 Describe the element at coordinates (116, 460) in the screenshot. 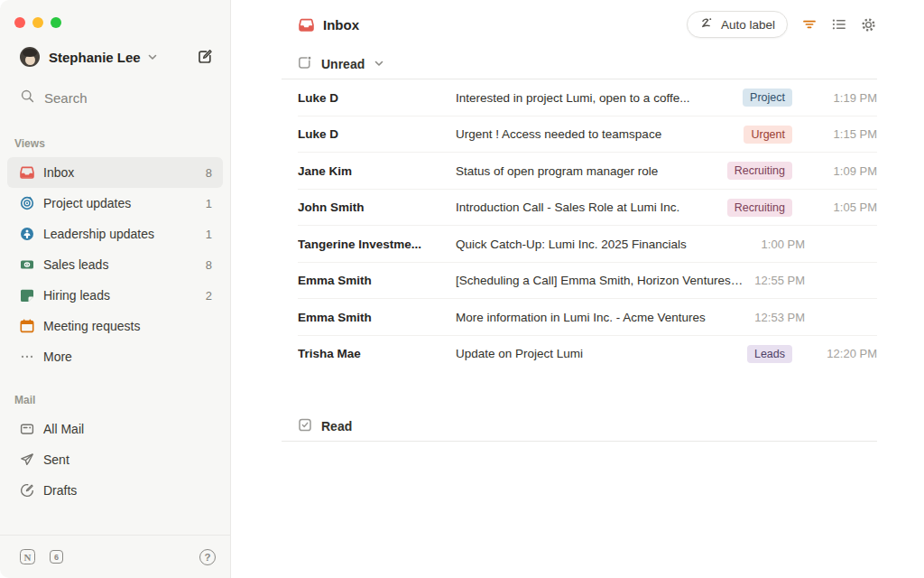

I see `mail-list: All Mail Sent Drafts` at that location.